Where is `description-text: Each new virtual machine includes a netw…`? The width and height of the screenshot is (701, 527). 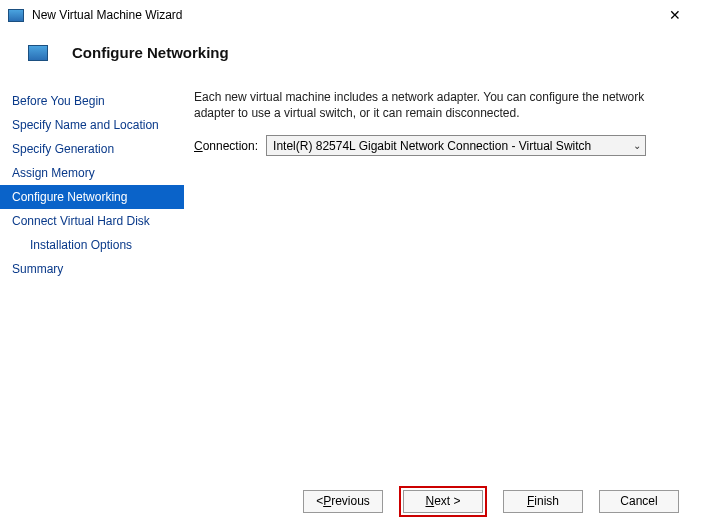
description-text: Each new virtual machine includes a netw… is located at coordinates (436, 105).